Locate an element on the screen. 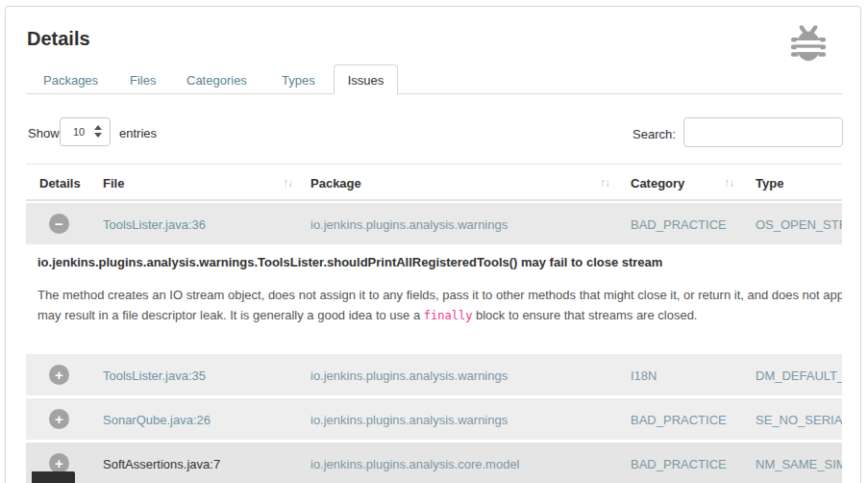 This screenshot has width=868, height=483. issue-detail-line2-post: block to ensure that streams are closed. is located at coordinates (584, 316).